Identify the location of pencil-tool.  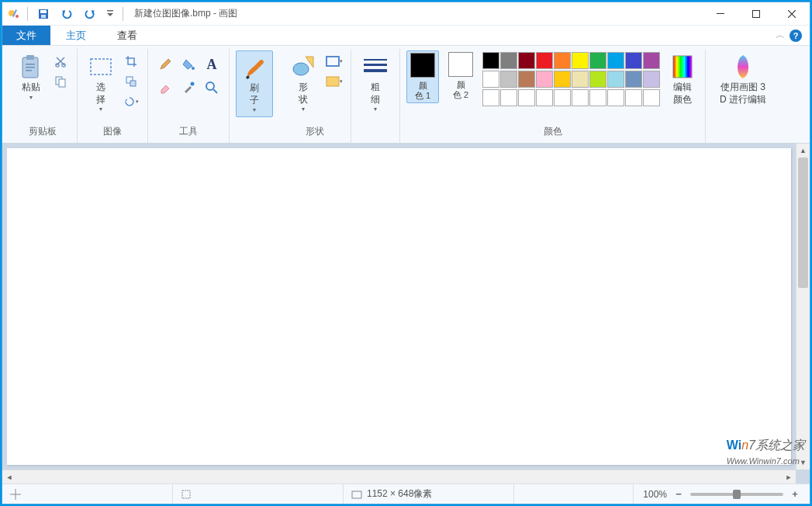
(165, 64).